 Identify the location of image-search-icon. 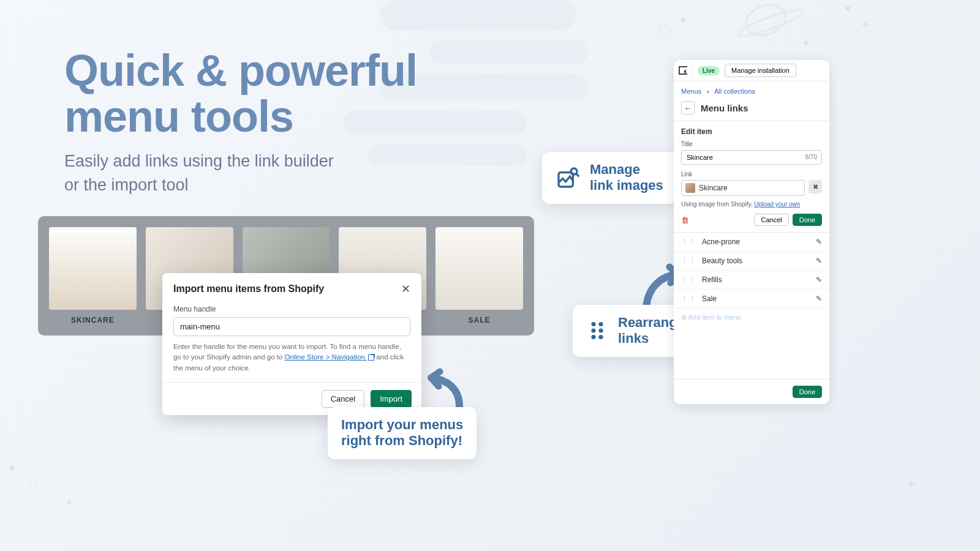
(568, 178).